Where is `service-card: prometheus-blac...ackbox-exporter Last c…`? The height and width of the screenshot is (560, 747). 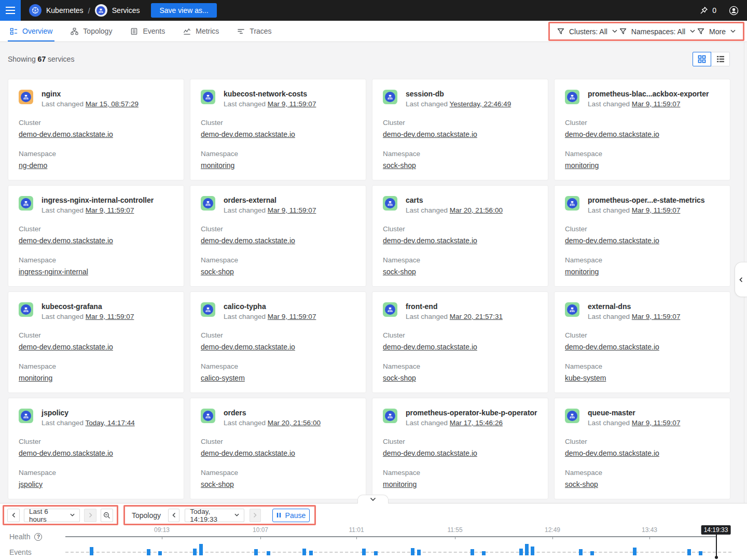
service-card: prometheus-blac...ackbox-exporter Last c… is located at coordinates (642, 130).